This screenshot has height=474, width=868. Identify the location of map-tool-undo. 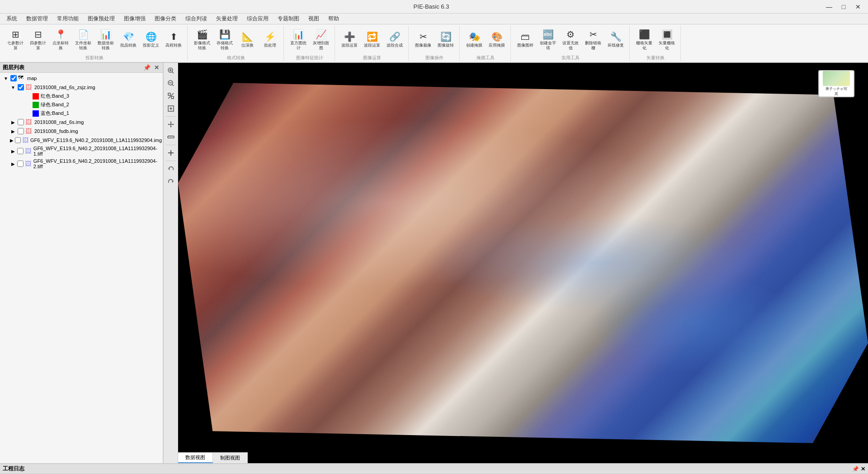
(171, 169).